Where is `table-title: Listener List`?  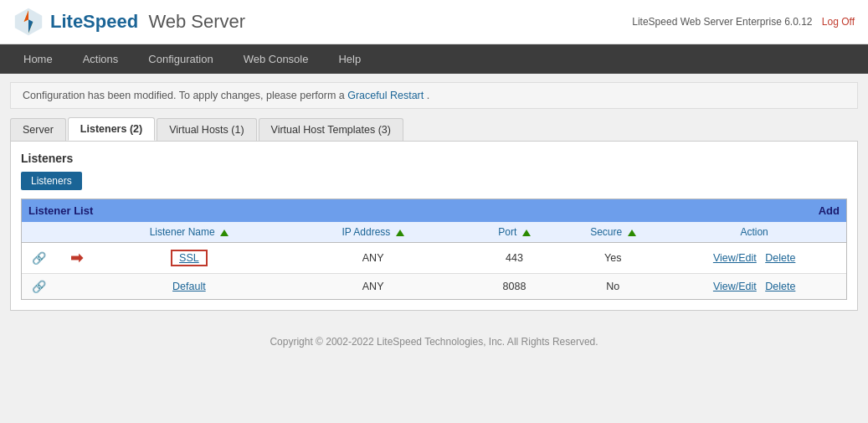
table-title: Listener List is located at coordinates (424, 211).